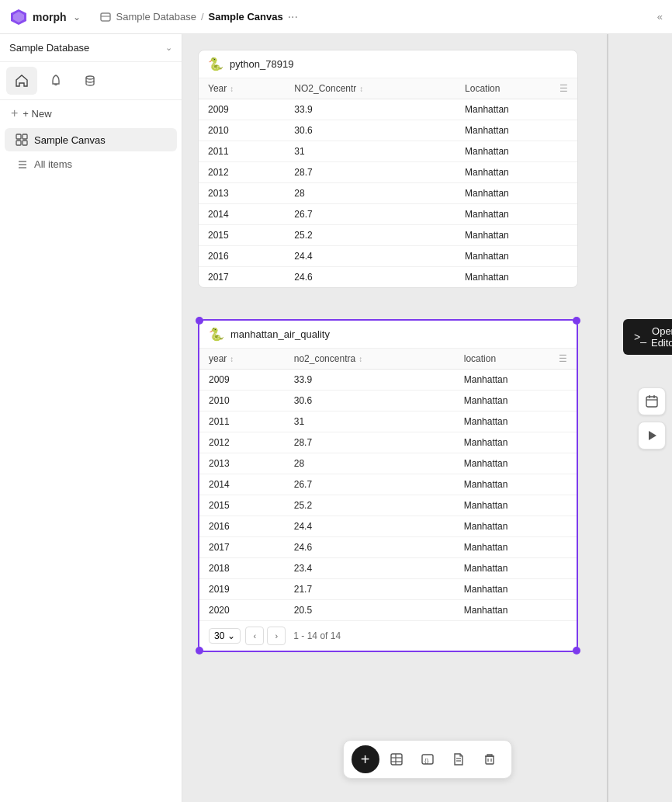  I want to click on table-icon, so click(397, 759).